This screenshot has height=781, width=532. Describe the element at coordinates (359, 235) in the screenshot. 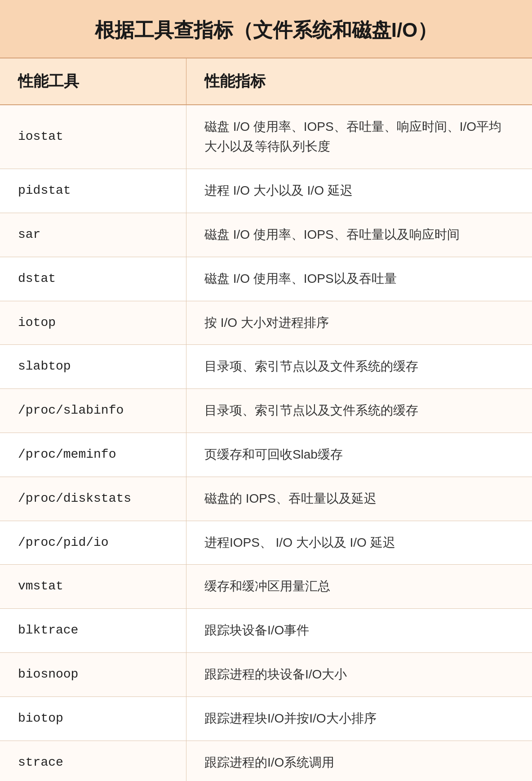

I see `metric-cell: 磁盘 I/O 使用率、IOPS、吞吐量以及响应时间` at that location.